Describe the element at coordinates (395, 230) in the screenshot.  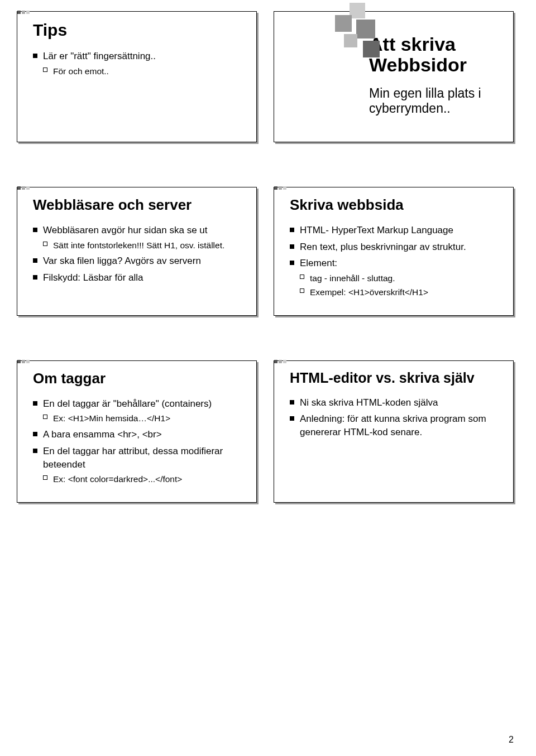
I see `list-item: HTML- HyperText Markup Language` at that location.